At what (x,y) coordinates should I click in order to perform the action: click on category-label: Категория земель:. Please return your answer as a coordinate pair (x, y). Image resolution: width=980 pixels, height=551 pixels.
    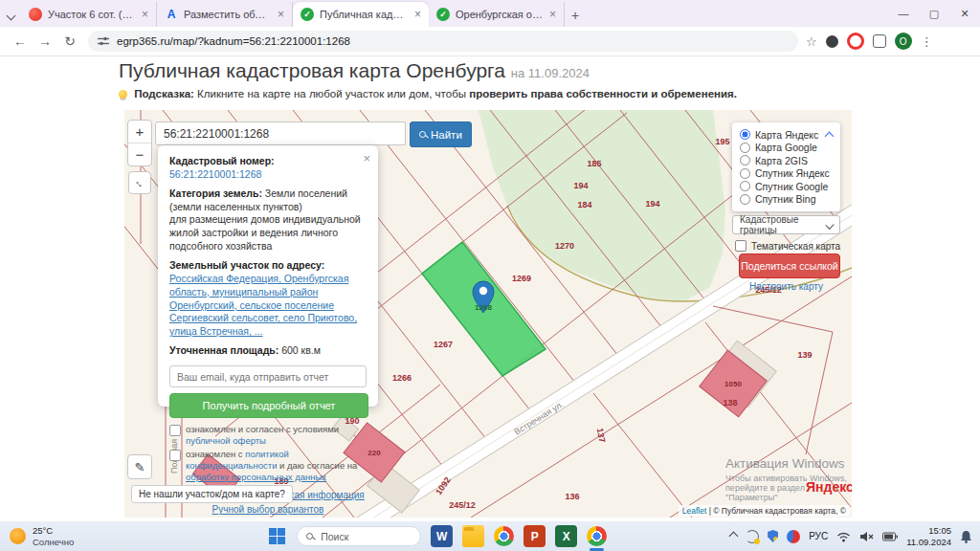
    Looking at the image, I should click on (216, 193).